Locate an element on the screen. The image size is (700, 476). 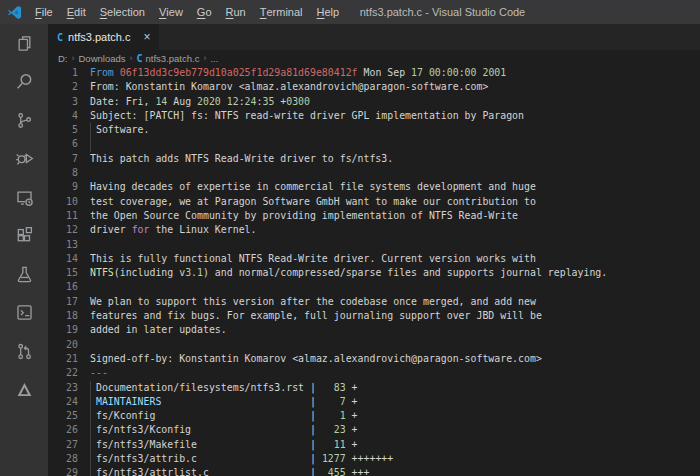
line-number: 27 is located at coordinates (63, 445).